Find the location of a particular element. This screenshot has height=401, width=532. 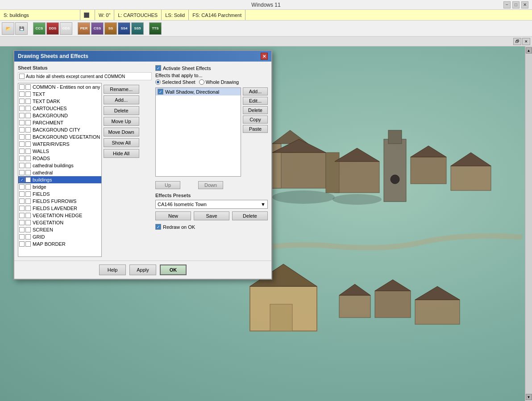

sheet-row-buildings: buildings is located at coordinates (60, 180).